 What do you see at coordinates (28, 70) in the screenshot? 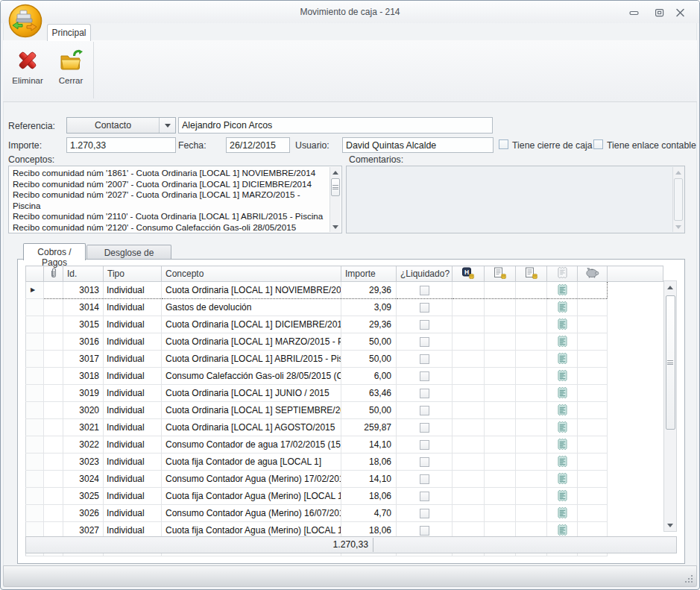
I see `eliminar-button: Eliminar` at bounding box center [28, 70].